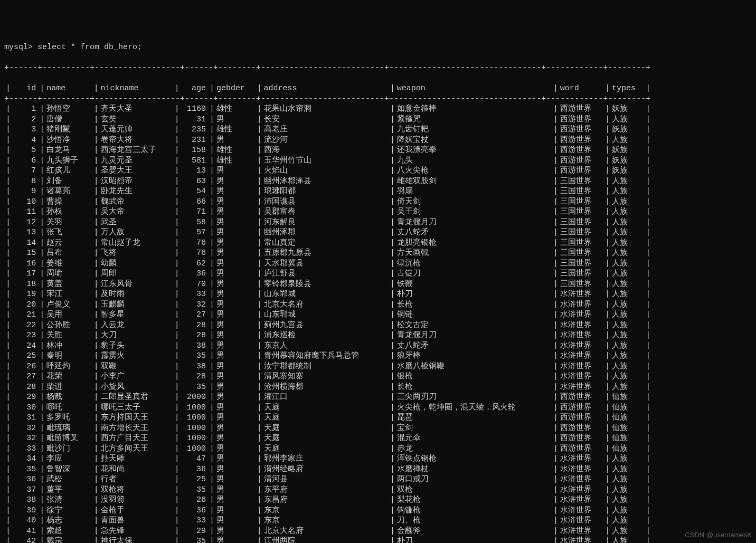 Image resolution: width=756 pixels, height=543 pixels. Describe the element at coordinates (70, 326) in the screenshot. I see `cell-name: 公孙胜` at that location.